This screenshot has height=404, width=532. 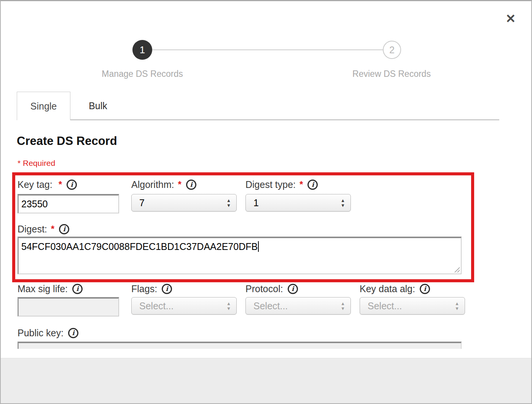 What do you see at coordinates (511, 19) in the screenshot?
I see `close-icon: ✕` at bounding box center [511, 19].